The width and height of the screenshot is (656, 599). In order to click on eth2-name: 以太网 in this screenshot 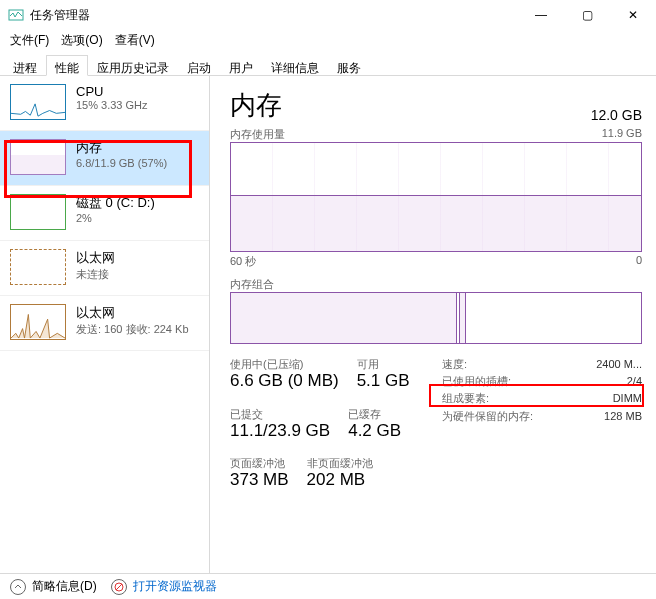, I will do `click(132, 313)`.